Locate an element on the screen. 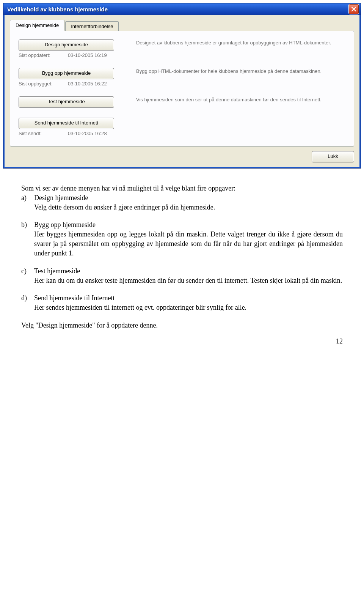 This screenshot has width=364, height=605. item-marker: c) is located at coordinates (28, 276).